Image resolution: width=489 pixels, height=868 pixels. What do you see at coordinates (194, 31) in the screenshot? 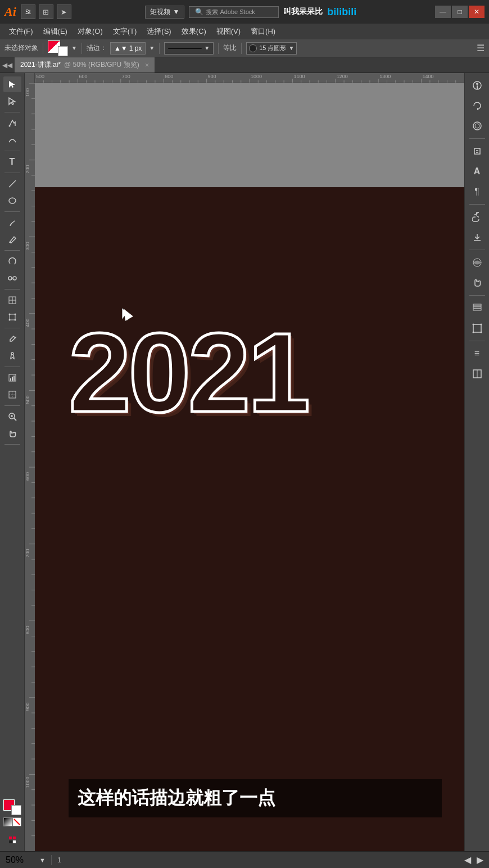
I see `menu-effect: 效果(C)` at bounding box center [194, 31].